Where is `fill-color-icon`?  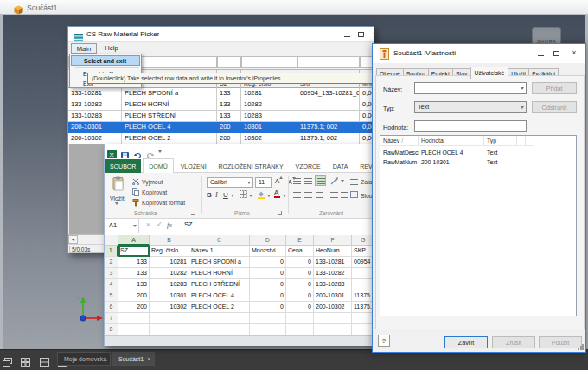
fill-color-icon is located at coordinates (261, 195).